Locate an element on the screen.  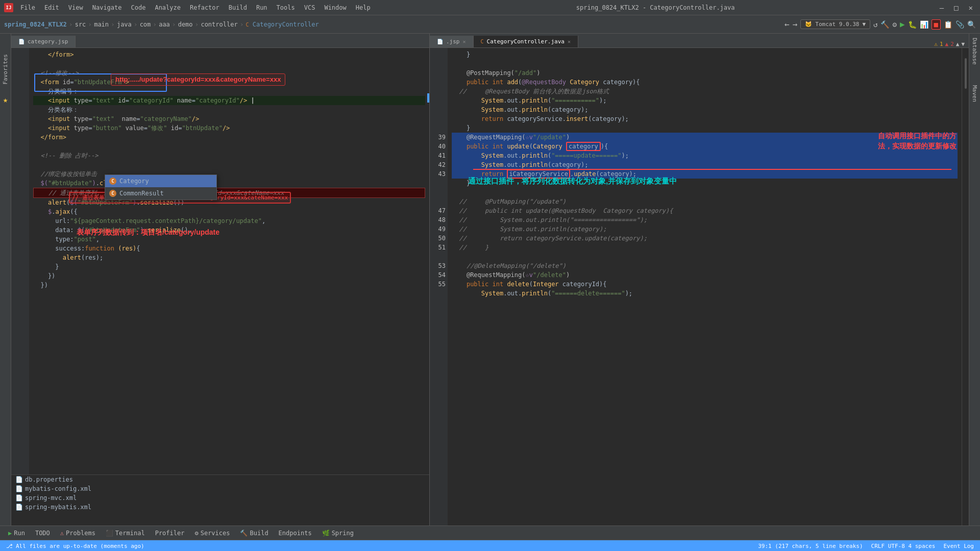
tab-endpoints: Endpoints is located at coordinates (295, 533).